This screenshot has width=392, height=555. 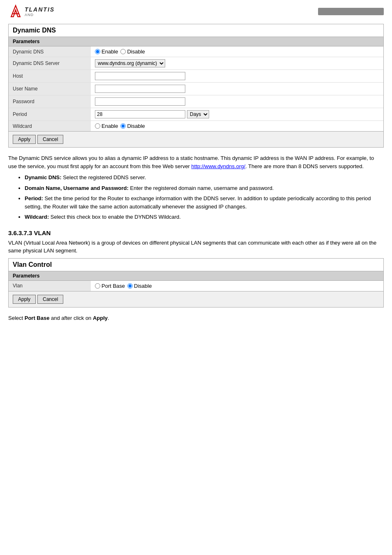 I want to click on bullet-text-3: Set the time period for the Router to ex…, so click(x=198, y=202).